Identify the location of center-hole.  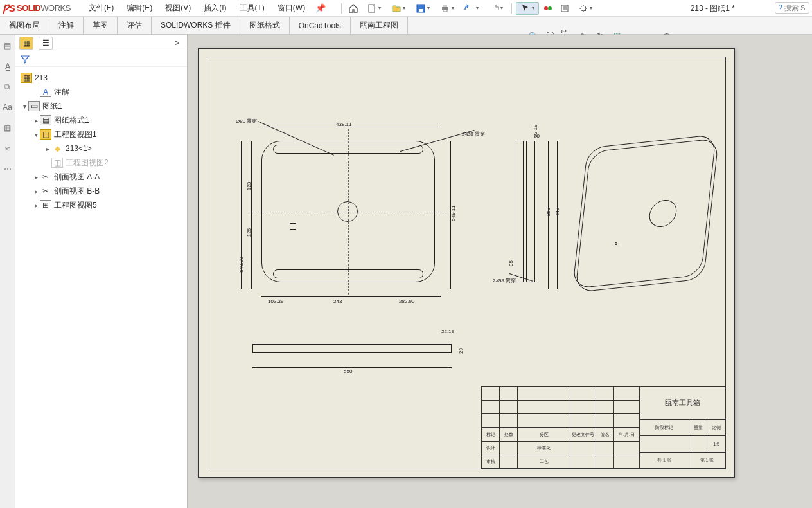
(348, 212).